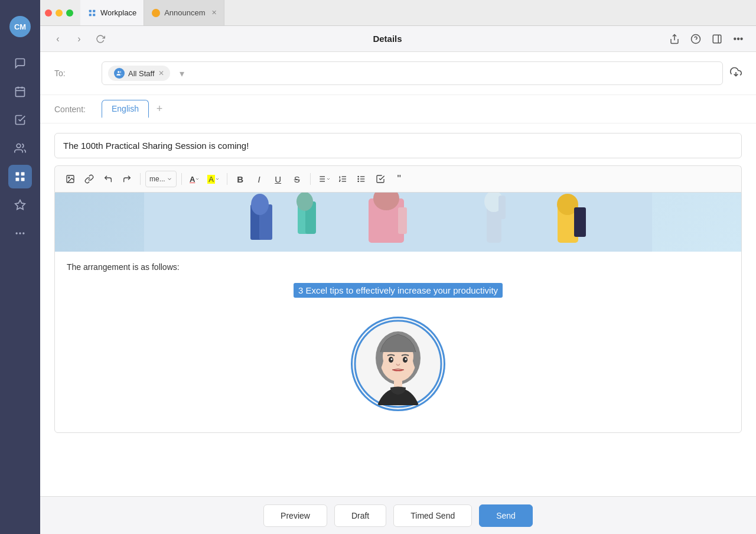 This screenshot has height=534, width=756. I want to click on preview-button: Preview, so click(295, 516).